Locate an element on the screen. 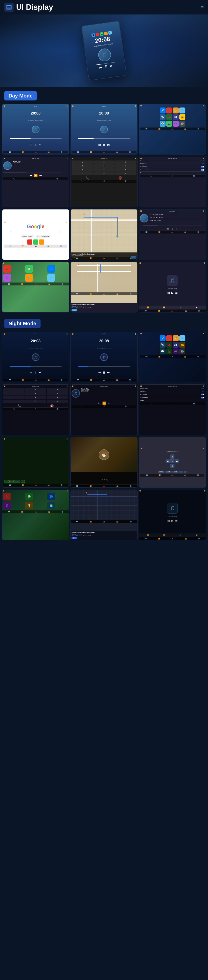 This screenshot has height=980, width=208. night-launch-phone: 📞 is located at coordinates (7, 496).